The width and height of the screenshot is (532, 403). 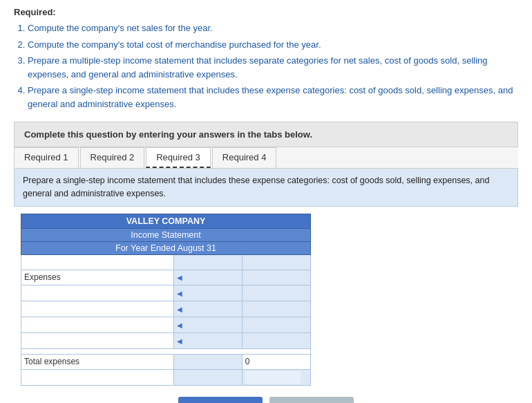 I want to click on tab-required-4: Required 4, so click(x=245, y=158).